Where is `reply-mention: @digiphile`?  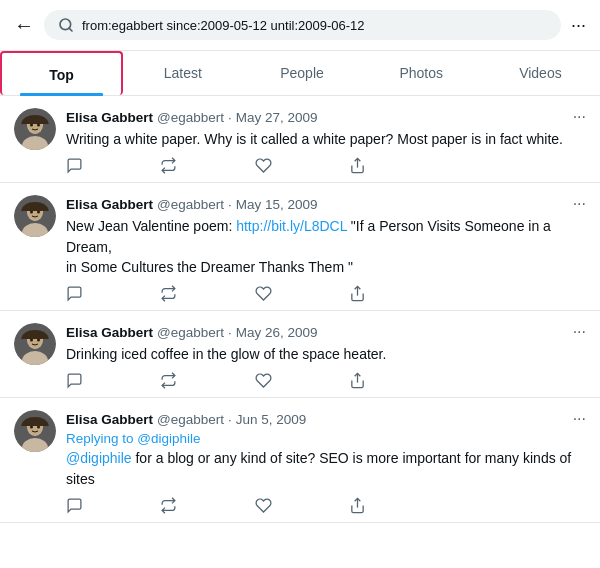 reply-mention: @digiphile is located at coordinates (168, 438).